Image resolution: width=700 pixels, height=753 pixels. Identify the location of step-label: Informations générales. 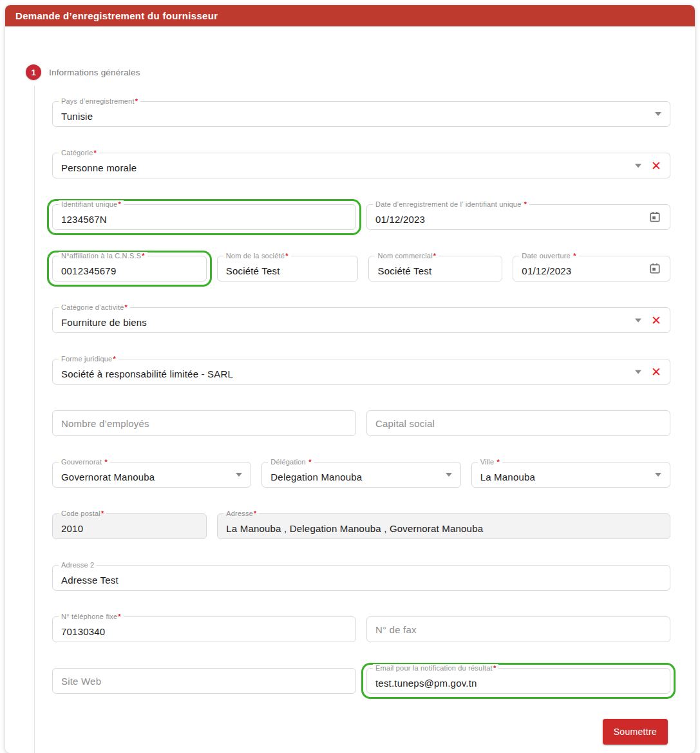
(95, 72).